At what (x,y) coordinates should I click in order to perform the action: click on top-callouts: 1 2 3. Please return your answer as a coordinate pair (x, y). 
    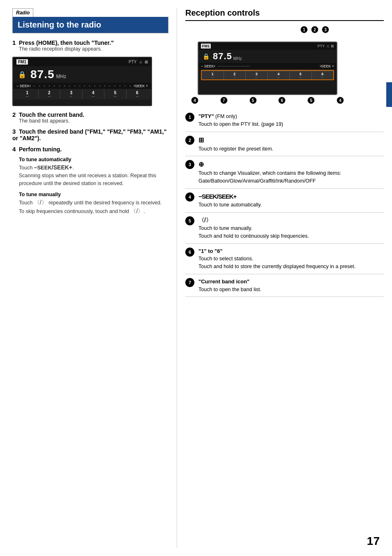
    Looking at the image, I should click on (265, 30).